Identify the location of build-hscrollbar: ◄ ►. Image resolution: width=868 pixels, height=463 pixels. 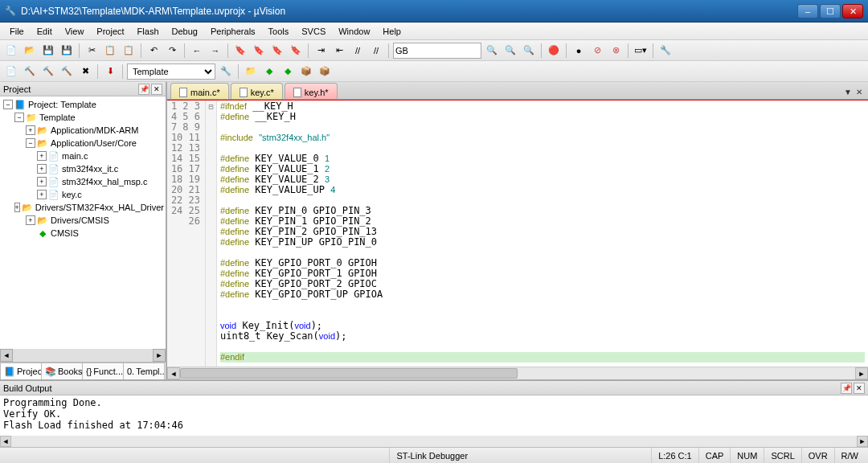
(434, 441).